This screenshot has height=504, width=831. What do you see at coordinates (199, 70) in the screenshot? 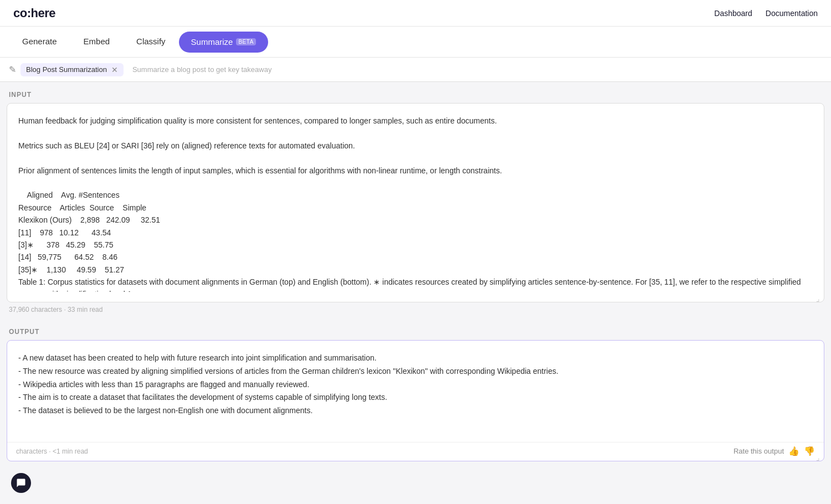
I see `subtab-placeholder: Summarize a blog post to get key takeawa…` at bounding box center [199, 70].